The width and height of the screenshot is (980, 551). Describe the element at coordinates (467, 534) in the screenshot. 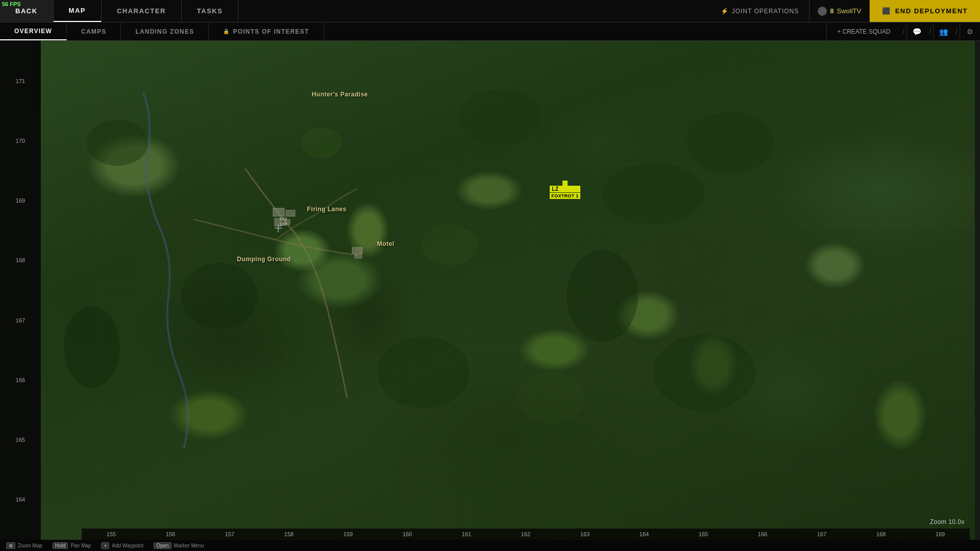

I see `x-label-161: 161` at that location.